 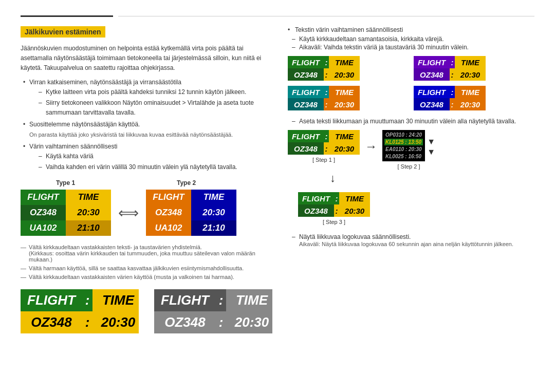 What do you see at coordinates (63, 32) in the screenshot?
I see `section-heading: Jälkikuvien estäminen` at bounding box center [63, 32].